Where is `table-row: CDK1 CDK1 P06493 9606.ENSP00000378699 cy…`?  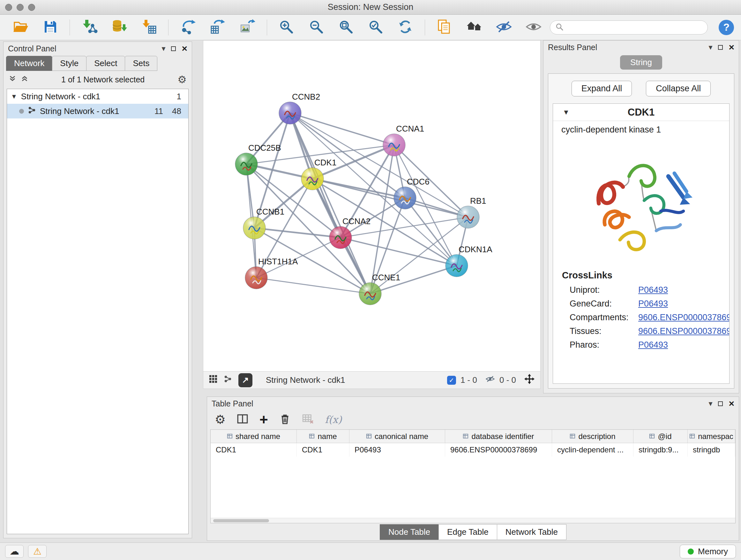 table-row: CDK1 CDK1 P06493 9606.ENSP00000378699 cy… is located at coordinates (473, 450).